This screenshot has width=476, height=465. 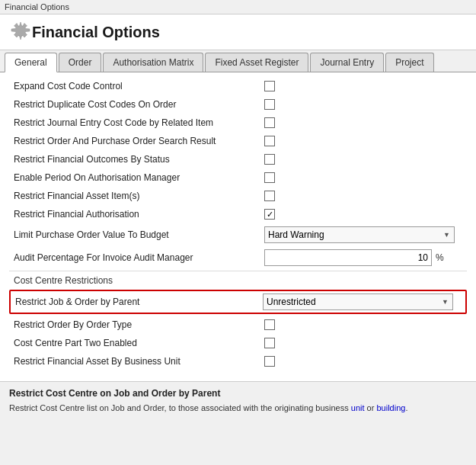 I want to click on checkbox-cost-centre-part-two, so click(x=270, y=343).